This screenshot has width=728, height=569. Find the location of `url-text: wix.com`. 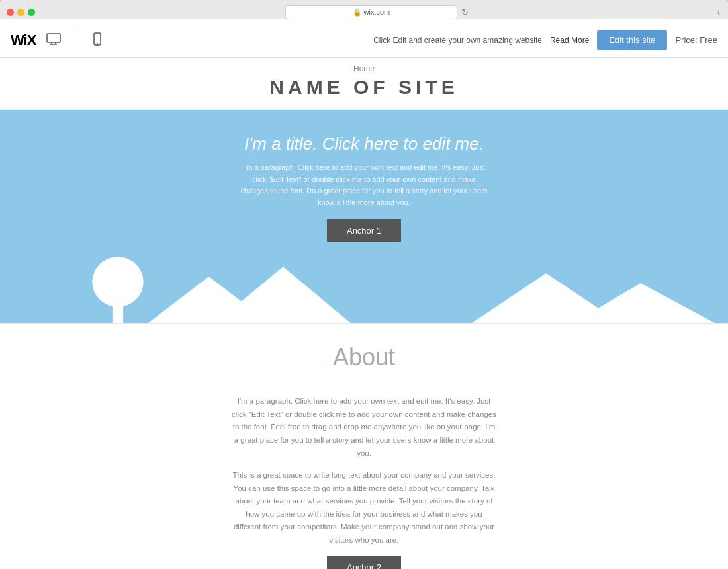

url-text: wix.com is located at coordinates (377, 12).